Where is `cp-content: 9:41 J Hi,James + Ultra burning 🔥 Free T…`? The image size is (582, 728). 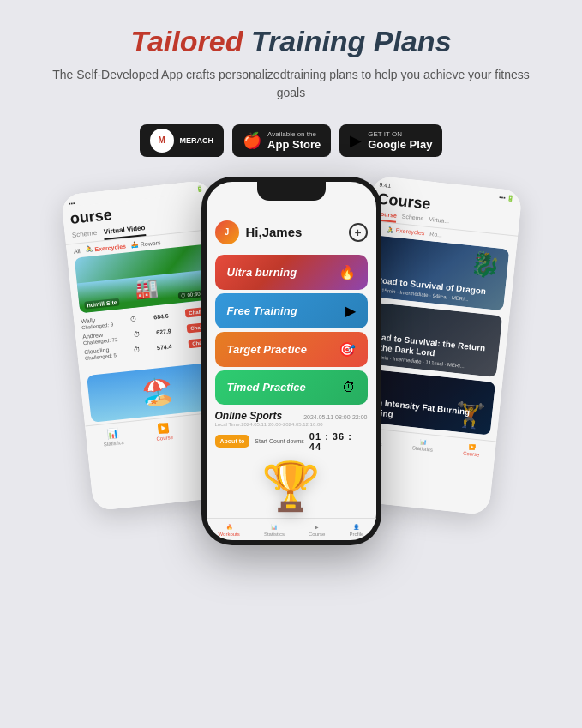
cp-content: 9:41 J Hi,James + Ultra burning 🔥 Free T… is located at coordinates (291, 348).